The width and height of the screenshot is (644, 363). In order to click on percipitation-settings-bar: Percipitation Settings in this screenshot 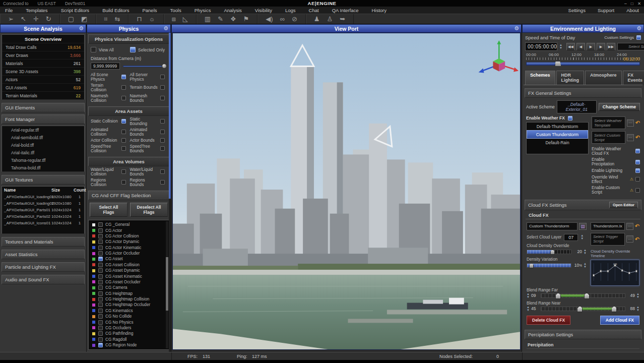, I will do `click(583, 335)`.